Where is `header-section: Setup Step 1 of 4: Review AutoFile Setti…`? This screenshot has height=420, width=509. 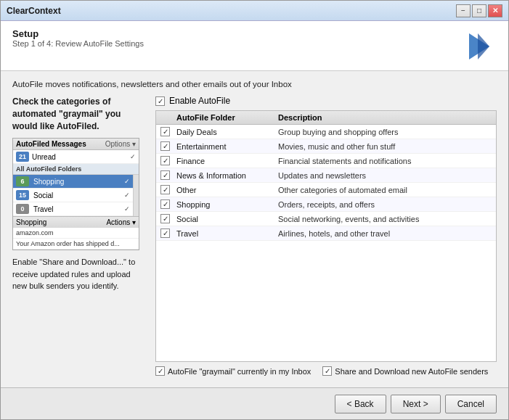 header-section: Setup Step 1 of 4: Review AutoFile Setti… is located at coordinates (254, 46).